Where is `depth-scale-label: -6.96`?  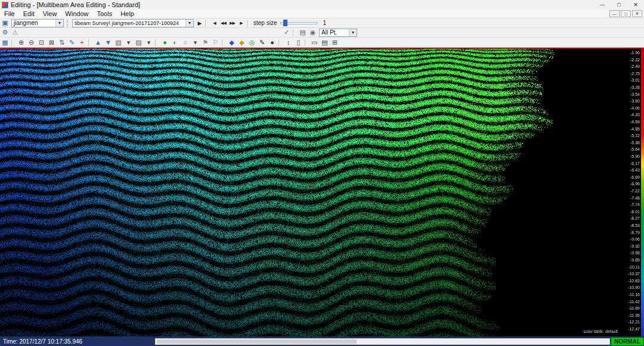 depth-scale-label: -6.96 is located at coordinates (630, 183).